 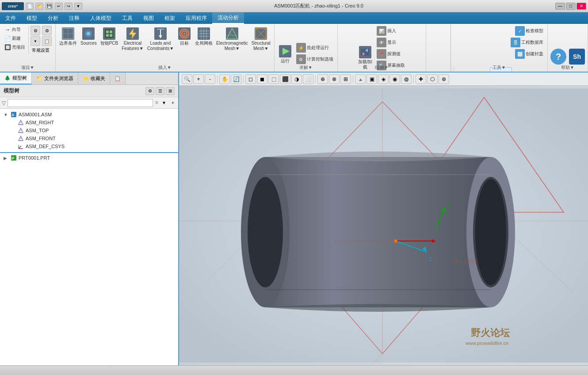 I want to click on tree-settings-btn: ⚙, so click(x=150, y=91).